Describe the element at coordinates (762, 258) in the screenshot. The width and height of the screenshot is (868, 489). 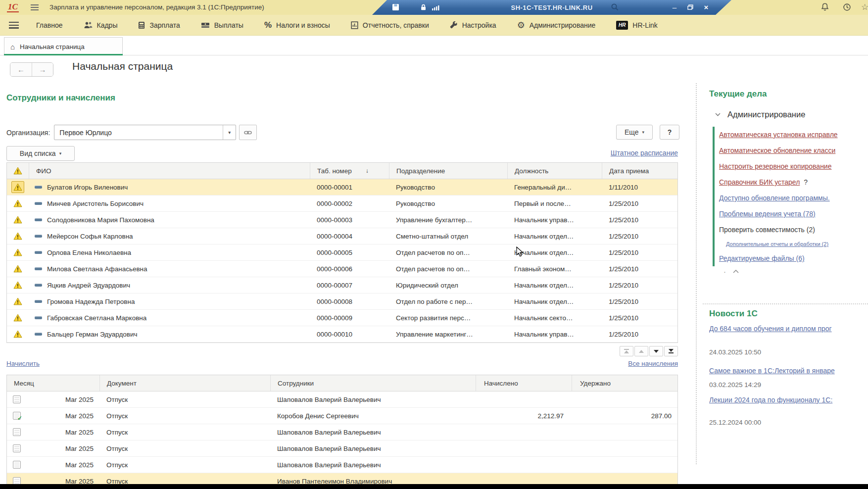
I see `todo-link: Редактируемые файлы (6)` at that location.